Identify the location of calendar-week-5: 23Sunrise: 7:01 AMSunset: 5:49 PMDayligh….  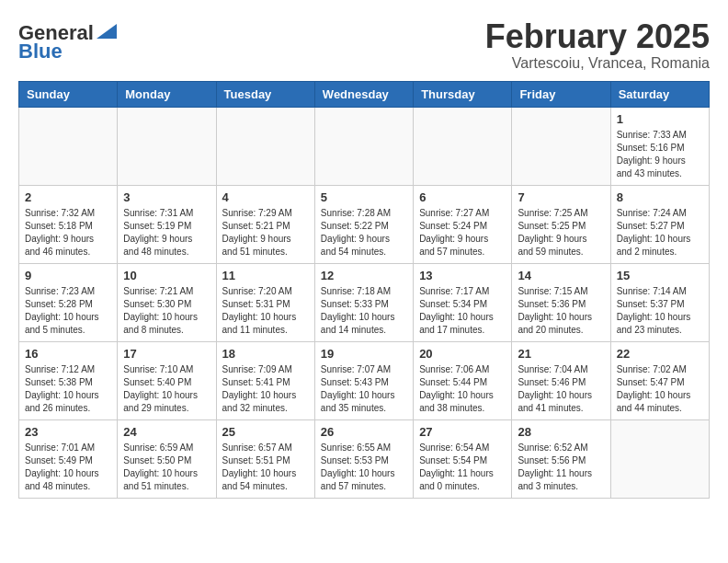
(364, 458).